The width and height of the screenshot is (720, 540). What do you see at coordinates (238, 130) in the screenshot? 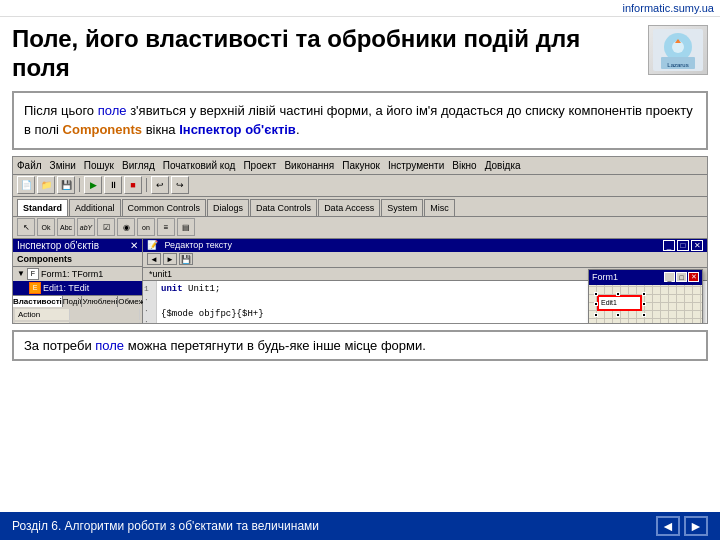
I see `info-inspector: Інспектор об'єктів` at bounding box center [238, 130].